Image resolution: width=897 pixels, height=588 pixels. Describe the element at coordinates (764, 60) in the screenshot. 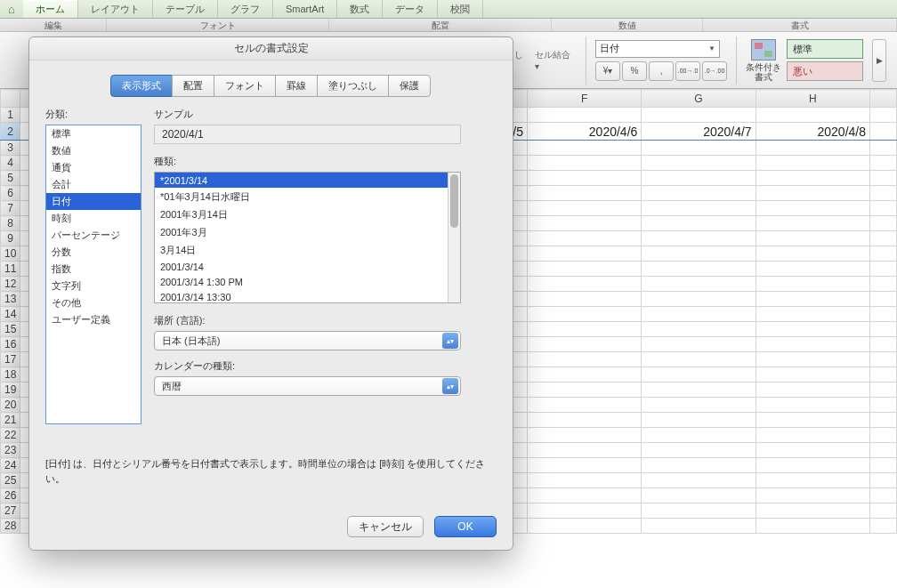

I see `conditional-format-button: 条件付き 書式` at that location.